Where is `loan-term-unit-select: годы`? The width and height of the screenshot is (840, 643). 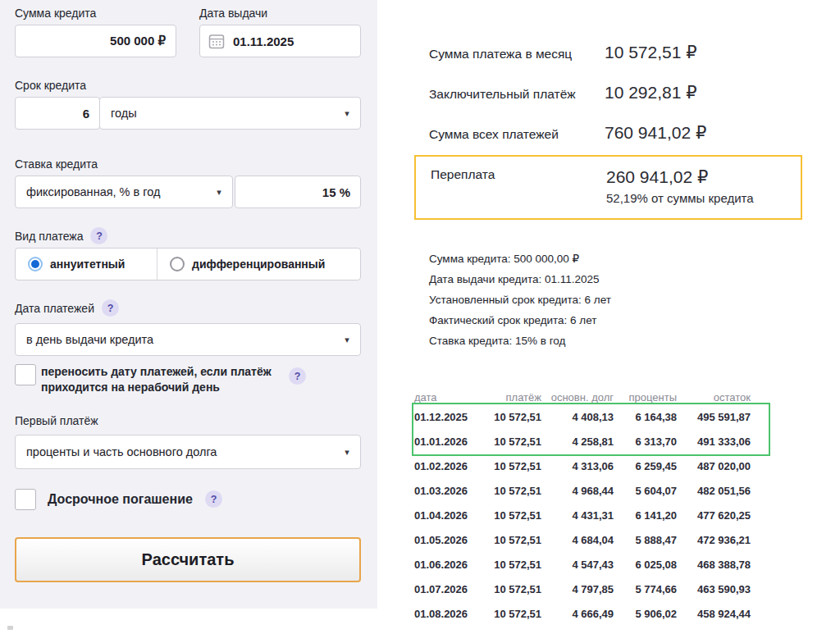
loan-term-unit-select: годы is located at coordinates (230, 113).